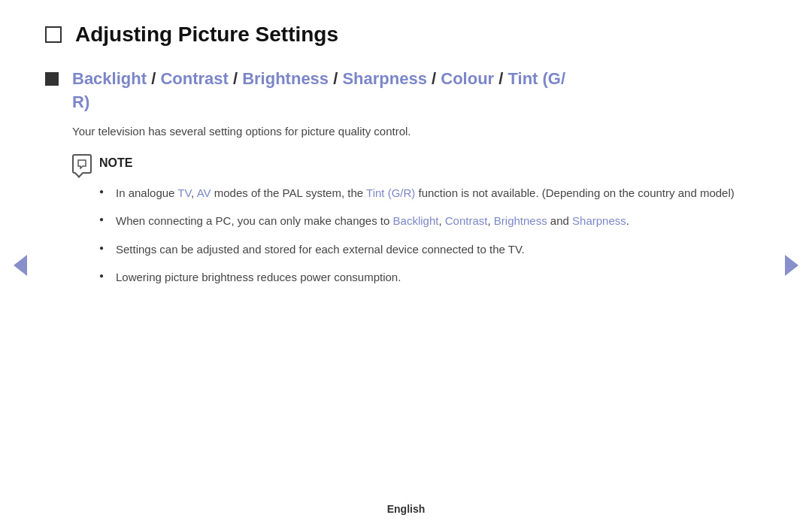 The height and width of the screenshot is (530, 812). I want to click on section-bullet-icon, so click(52, 79).